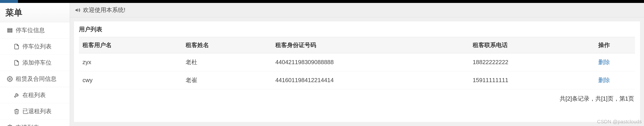 The width and height of the screenshot is (644, 126). What do you see at coordinates (9, 2) in the screenshot?
I see `topbar-accent` at bounding box center [9, 2].